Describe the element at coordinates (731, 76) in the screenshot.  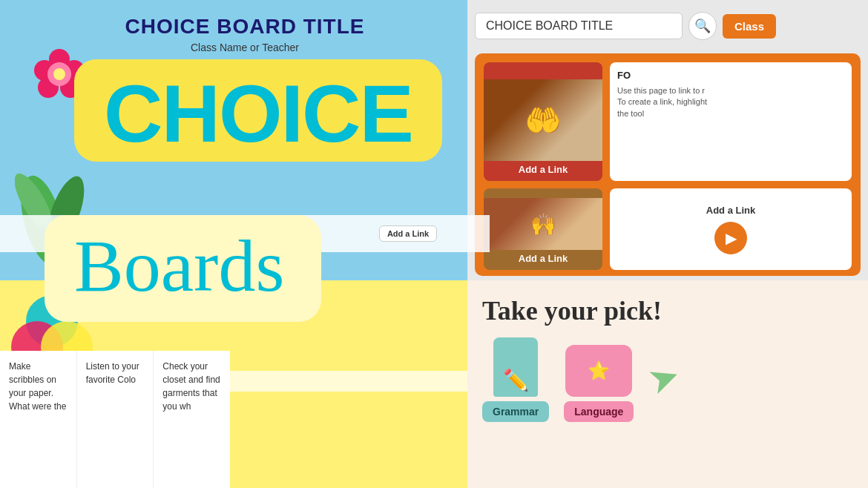
I see `info-title: FO` at that location.